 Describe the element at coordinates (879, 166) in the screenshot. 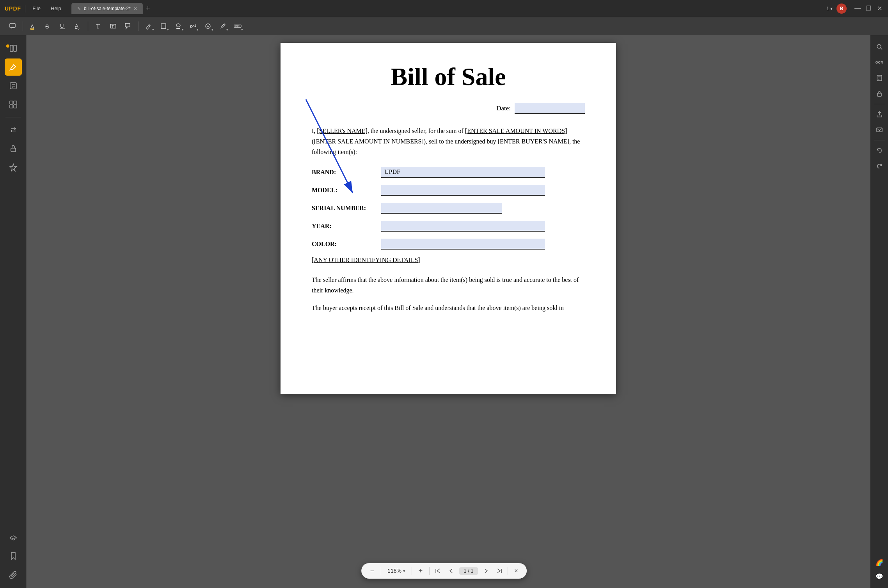

I see `redo-btn` at that location.